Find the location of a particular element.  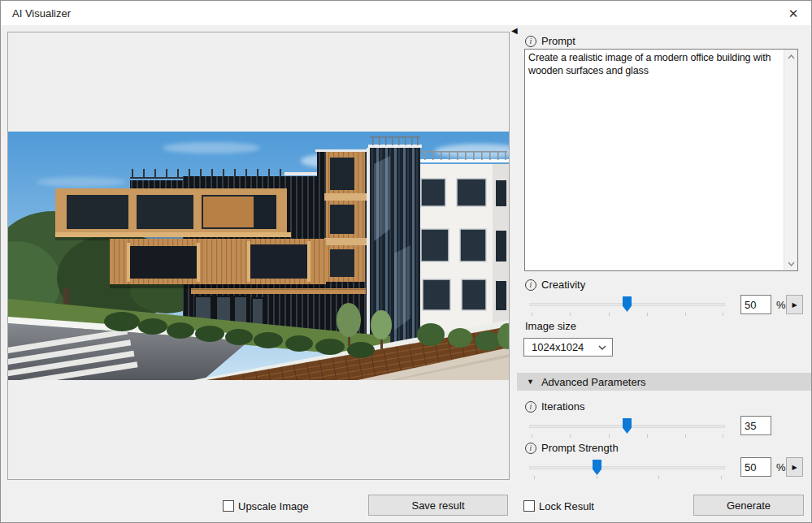

prompt-strength-slider is located at coordinates (627, 469).